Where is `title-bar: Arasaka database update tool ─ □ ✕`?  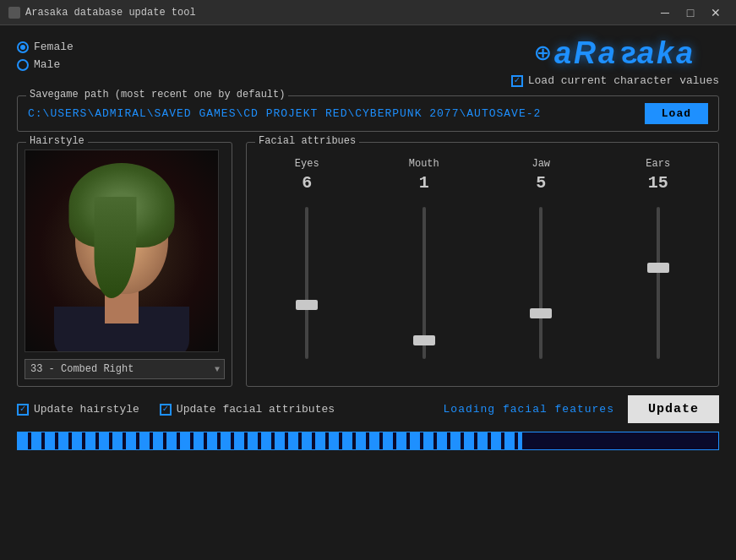 title-bar: Arasaka database update tool ─ □ ✕ is located at coordinates (368, 13).